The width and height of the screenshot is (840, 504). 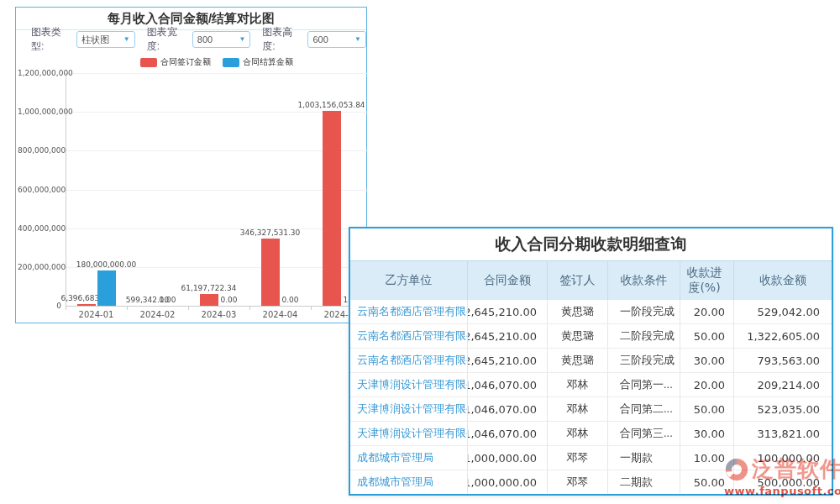 I want to click on table-row: 天津博润设计管理有限公1,046,070.00邓林合同第一...20.00209…, so click(x=591, y=385).